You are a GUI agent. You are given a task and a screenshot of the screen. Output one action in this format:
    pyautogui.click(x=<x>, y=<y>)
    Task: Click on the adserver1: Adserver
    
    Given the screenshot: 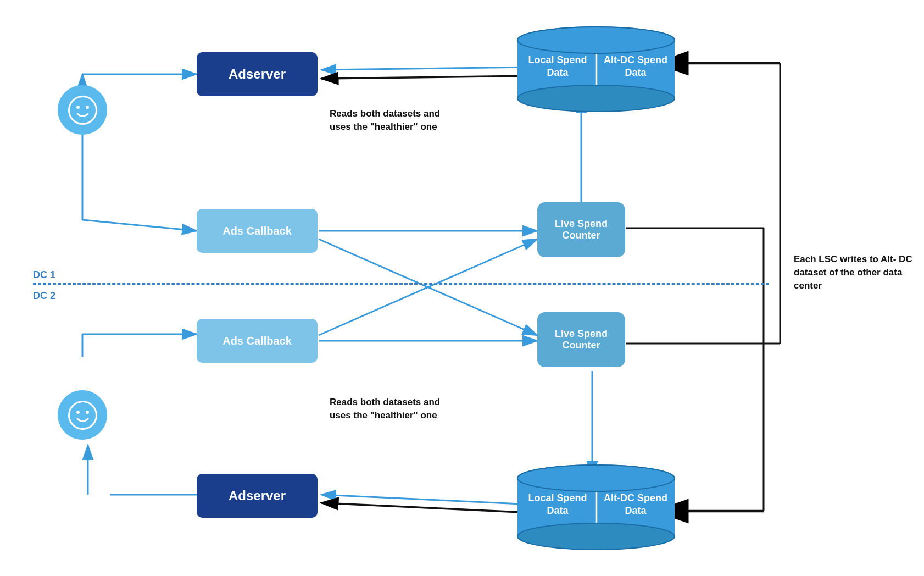 What is the action you would take?
    pyautogui.click(x=257, y=74)
    